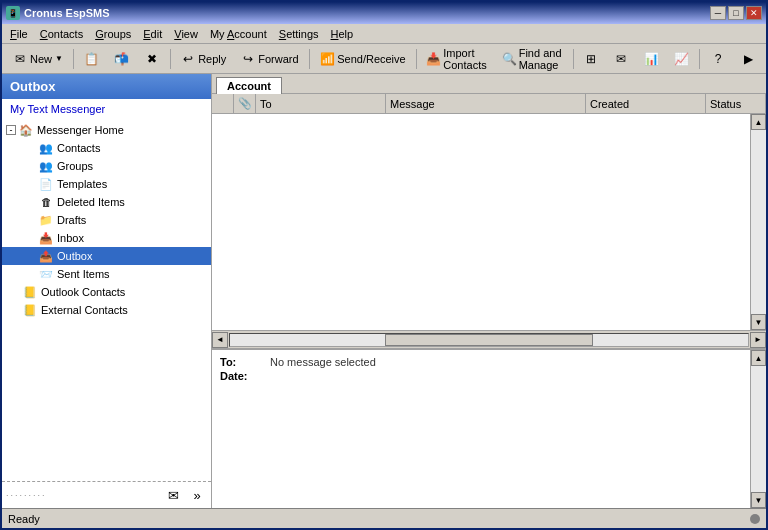 The width and height of the screenshot is (768, 530). I want to click on send-receive-icon: 📶, so click(327, 59).